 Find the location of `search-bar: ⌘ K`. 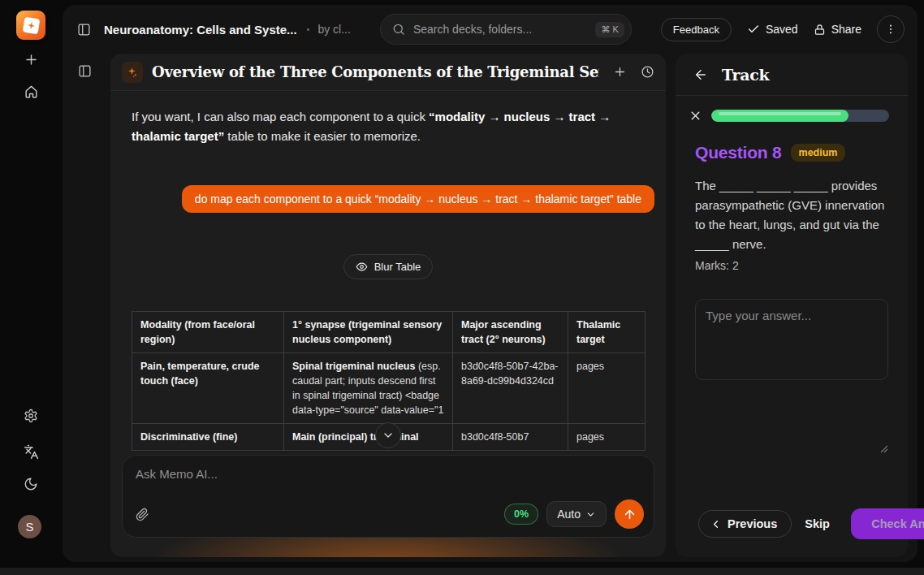

search-bar: ⌘ K is located at coordinates (506, 29).